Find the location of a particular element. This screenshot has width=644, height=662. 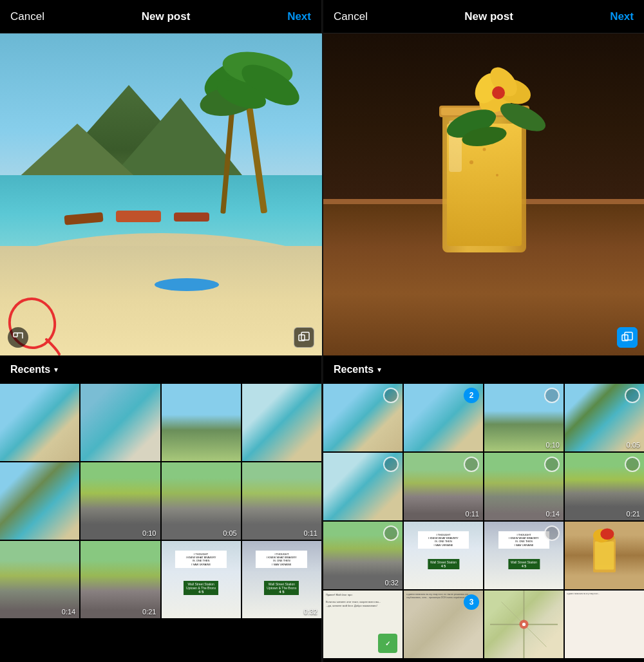

select-circle-14: 3 is located at coordinates (471, 602).